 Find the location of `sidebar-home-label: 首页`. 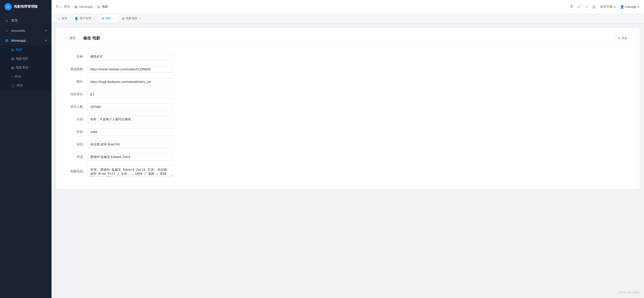

sidebar-home-label: 首页 is located at coordinates (29, 21).